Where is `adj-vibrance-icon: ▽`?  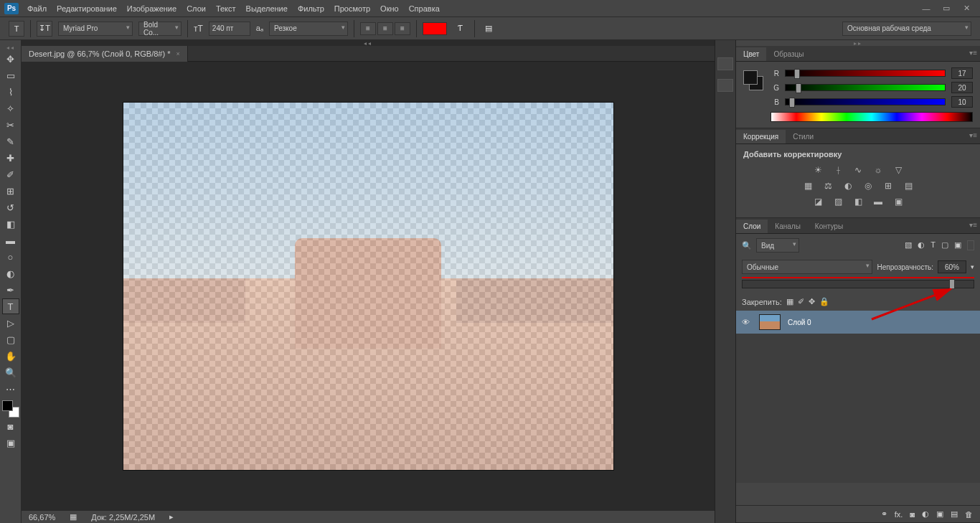
adj-vibrance-icon: ▽ is located at coordinates (898, 170).